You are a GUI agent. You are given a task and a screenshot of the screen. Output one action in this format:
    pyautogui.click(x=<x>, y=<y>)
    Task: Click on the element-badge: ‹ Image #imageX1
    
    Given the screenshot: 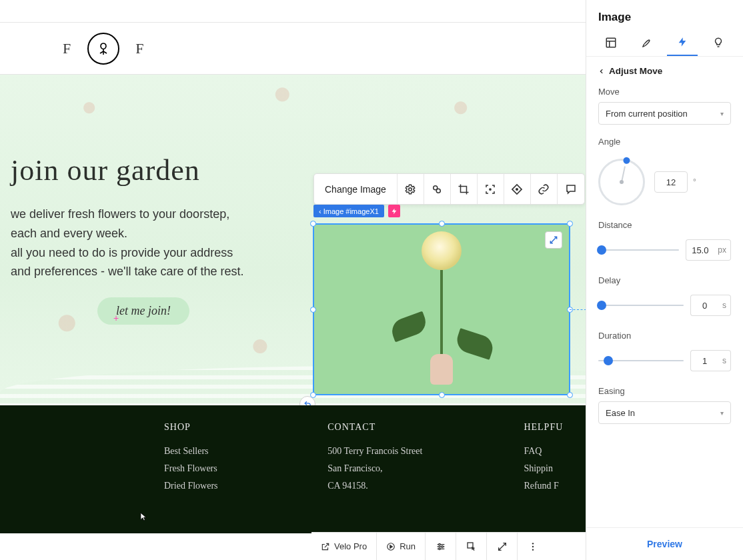 What is the action you would take?
    pyautogui.click(x=349, y=211)
    